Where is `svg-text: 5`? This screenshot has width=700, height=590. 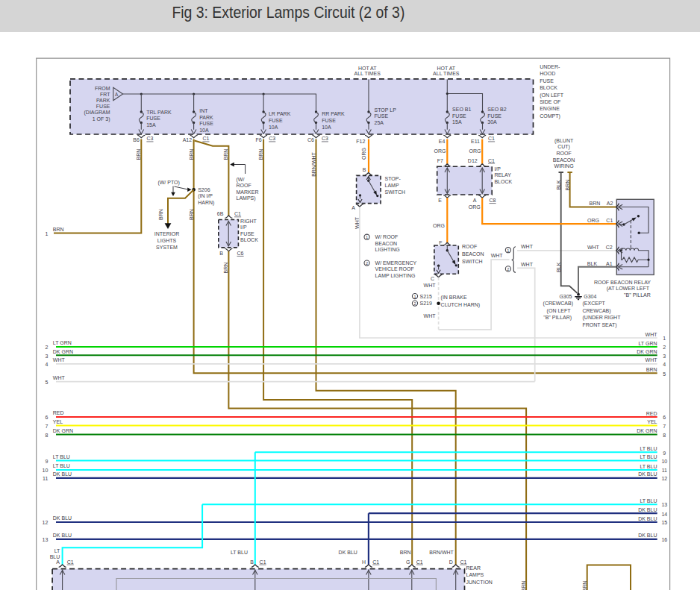 svg-text: 5 is located at coordinates (46, 382).